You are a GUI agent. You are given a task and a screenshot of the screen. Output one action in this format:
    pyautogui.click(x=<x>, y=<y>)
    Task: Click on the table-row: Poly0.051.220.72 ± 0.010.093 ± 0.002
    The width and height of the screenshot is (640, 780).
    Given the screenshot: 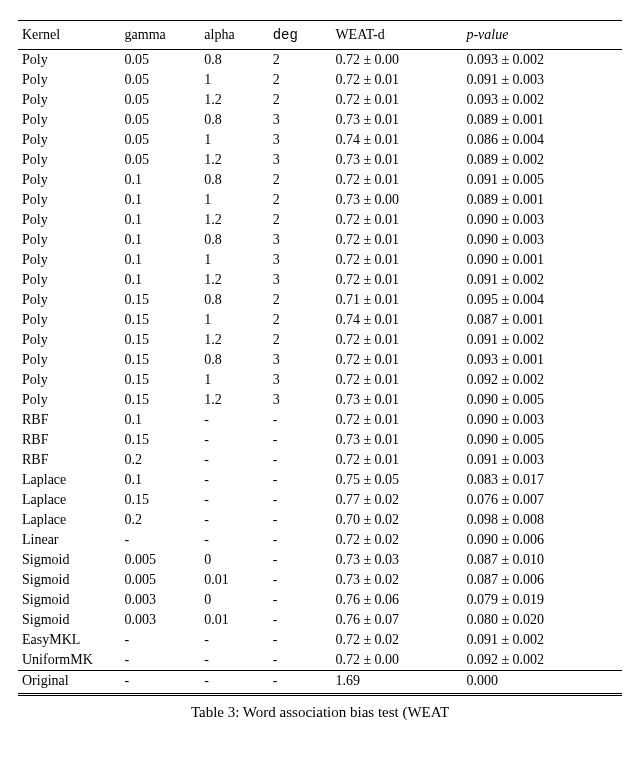 What is the action you would take?
    pyautogui.click(x=320, y=100)
    